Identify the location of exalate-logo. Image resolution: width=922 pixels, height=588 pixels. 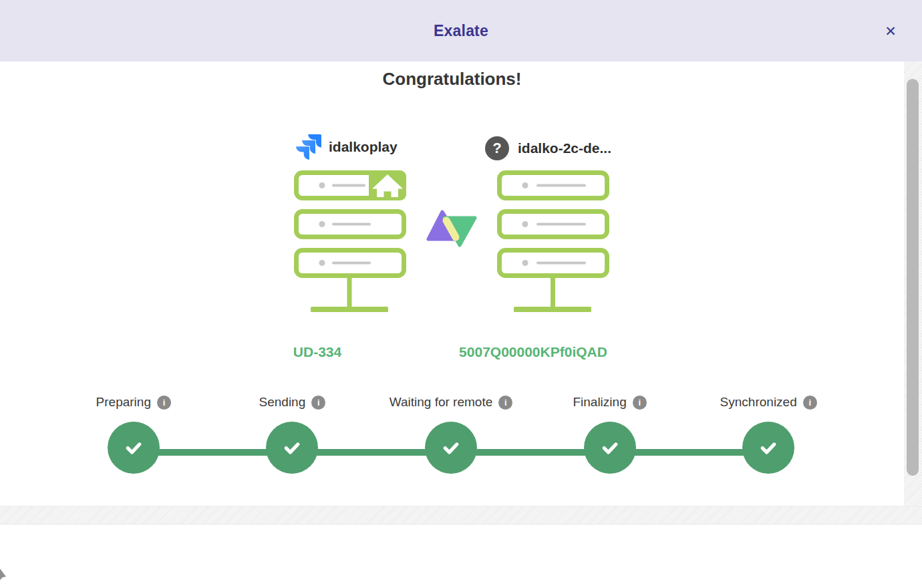
(452, 229).